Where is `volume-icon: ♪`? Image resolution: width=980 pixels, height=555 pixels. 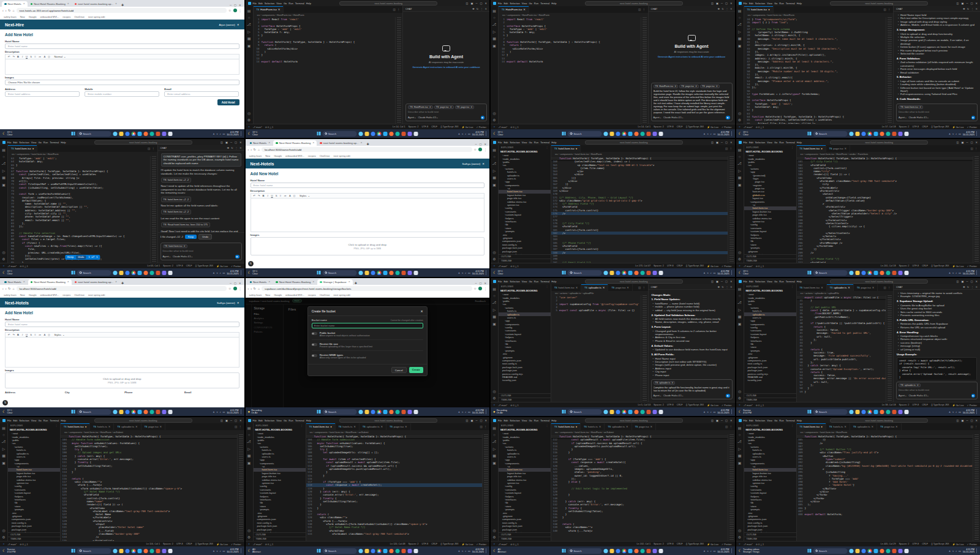
volume-icon: ♪ is located at coordinates (221, 134).